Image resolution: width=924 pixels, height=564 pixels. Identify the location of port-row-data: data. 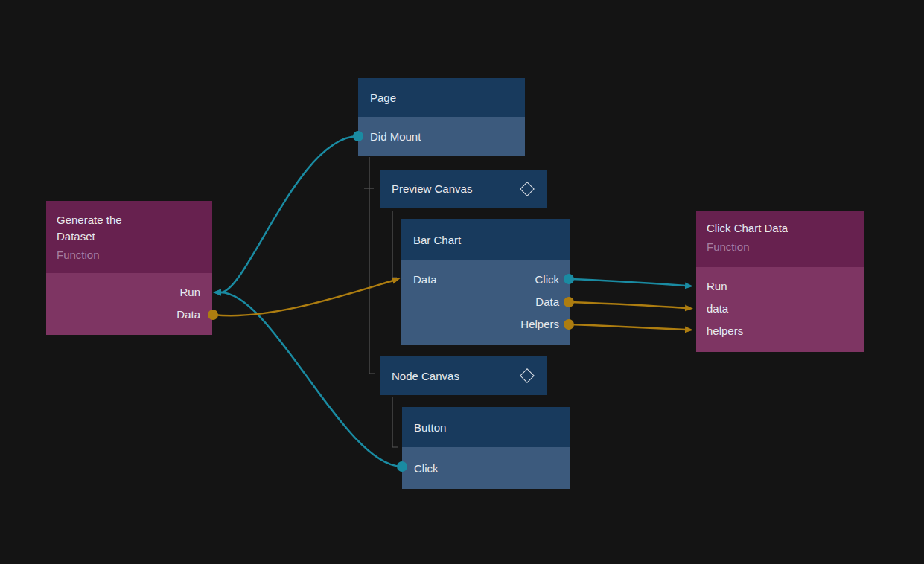
(780, 308).